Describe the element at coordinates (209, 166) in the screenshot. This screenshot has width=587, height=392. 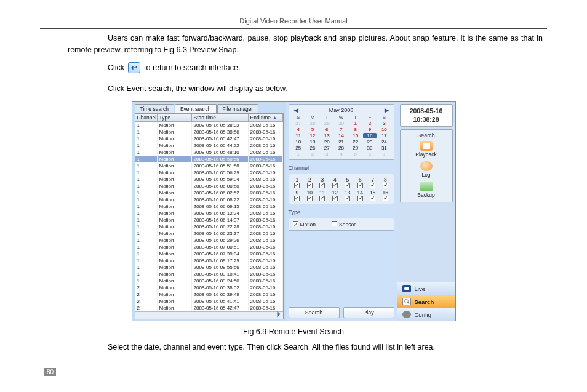
I see `table-row: 1Motion2008-05-16 05:51:582008-05-16` at that location.